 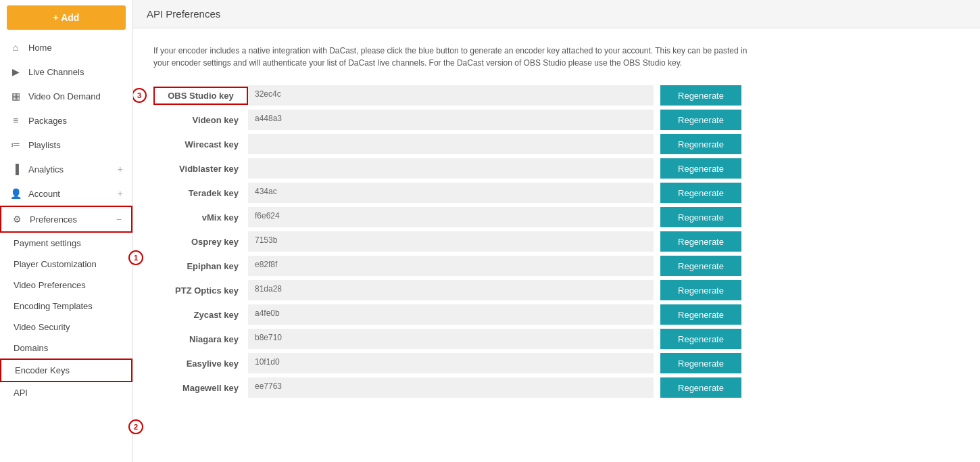 I want to click on key-value-osprey: 7153b, so click(x=451, y=241).